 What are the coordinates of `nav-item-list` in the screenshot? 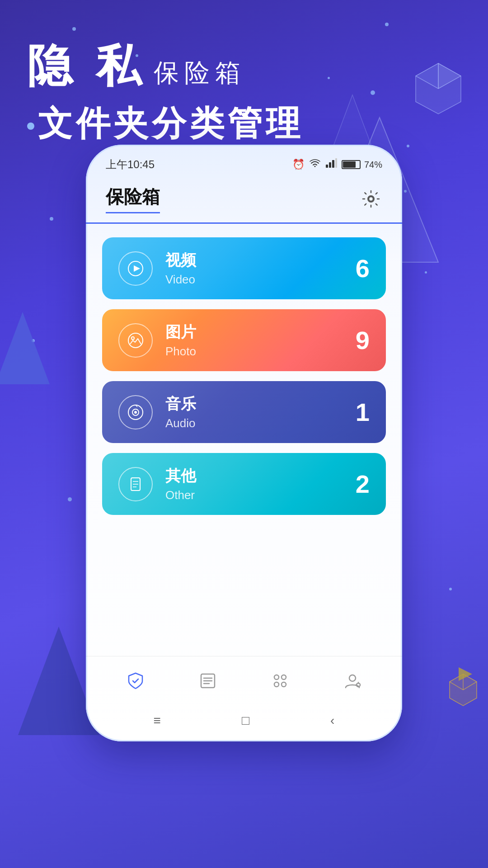 It's located at (208, 681).